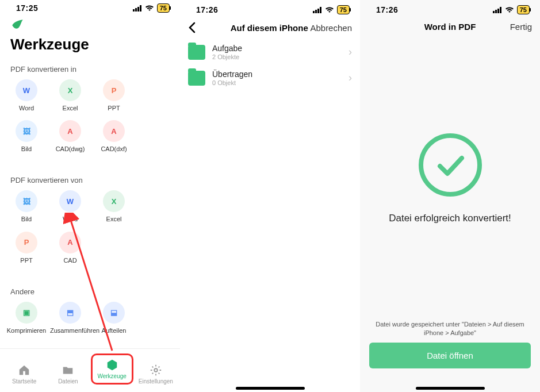 The height and width of the screenshot is (392, 540). What do you see at coordinates (114, 137) in the screenshot?
I see `pdf-to-caddxf: ACAD(dxf)` at bounding box center [114, 137].